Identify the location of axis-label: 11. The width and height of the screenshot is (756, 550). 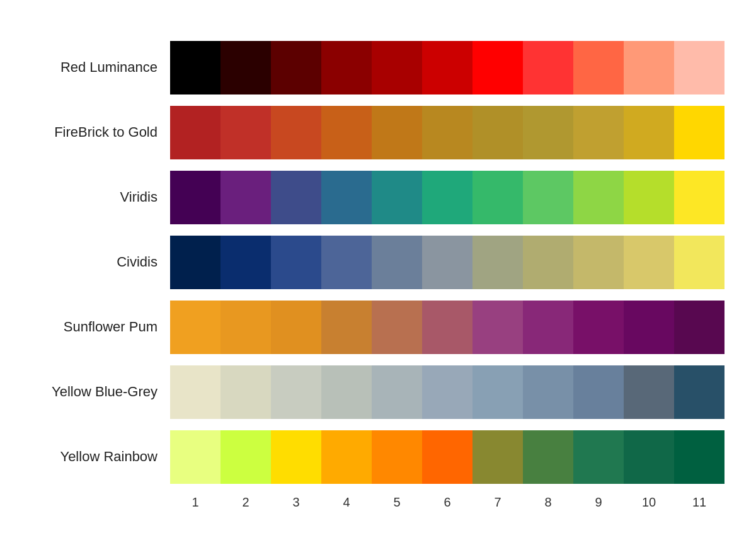
(699, 503).